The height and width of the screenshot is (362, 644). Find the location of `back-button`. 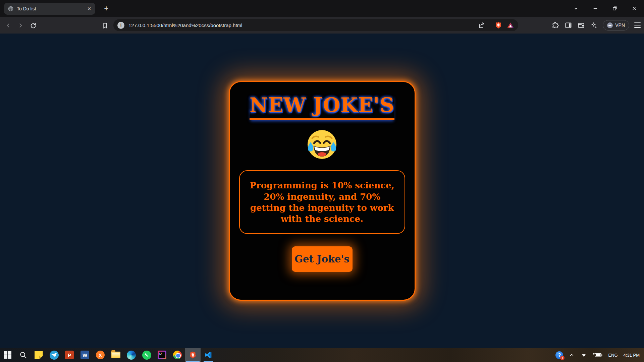

back-button is located at coordinates (8, 25).